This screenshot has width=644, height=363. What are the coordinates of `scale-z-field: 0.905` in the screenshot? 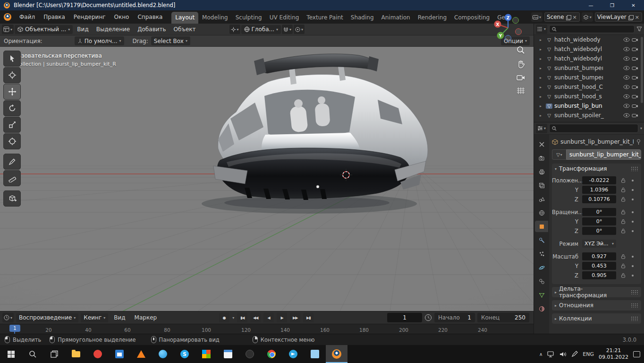 It's located at (599, 275).